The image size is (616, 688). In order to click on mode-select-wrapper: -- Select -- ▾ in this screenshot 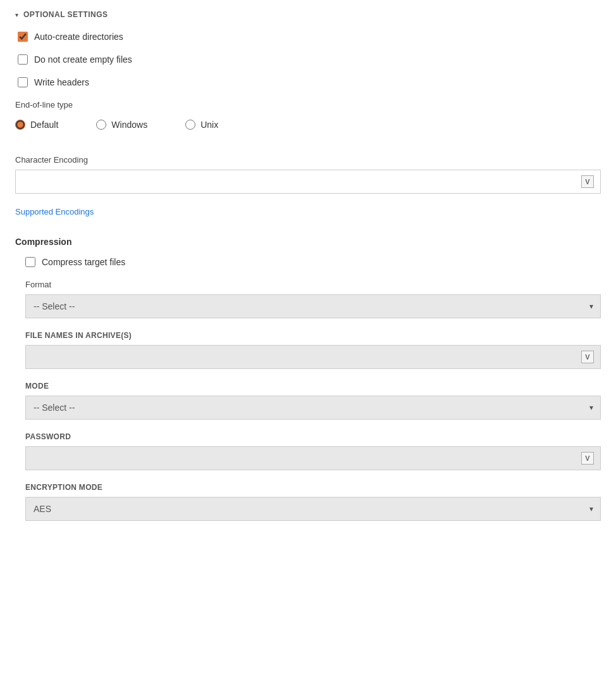, I will do `click(313, 408)`.